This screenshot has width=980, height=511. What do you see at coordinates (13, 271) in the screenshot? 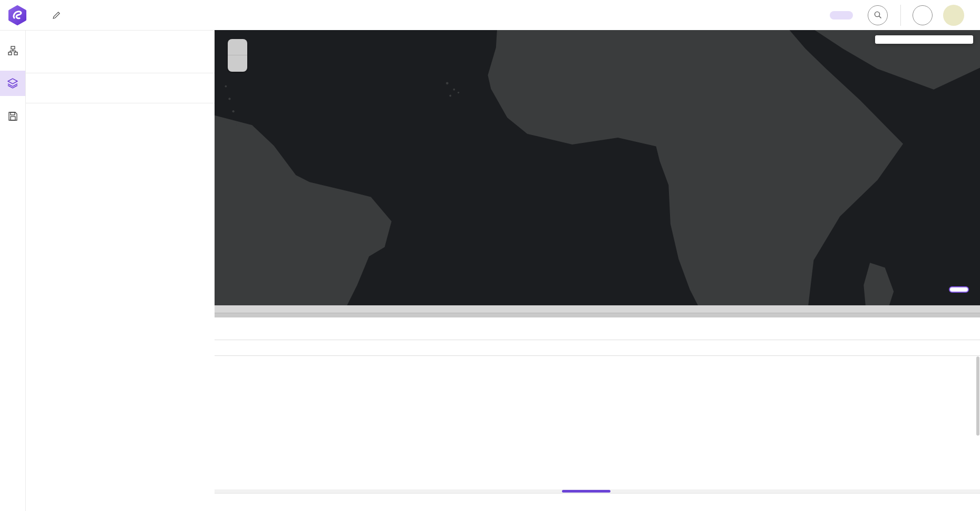
I see `left-toolbar` at bounding box center [13, 271].